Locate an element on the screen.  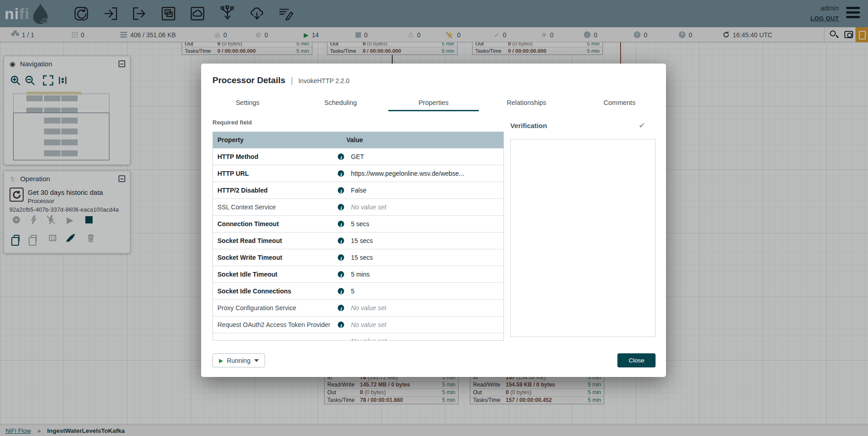
run-state-button: ▶ Running is located at coordinates (239, 361).